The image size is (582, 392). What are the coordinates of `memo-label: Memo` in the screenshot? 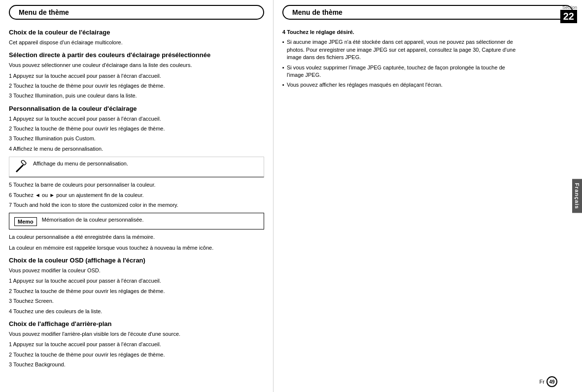 It's located at (26, 222).